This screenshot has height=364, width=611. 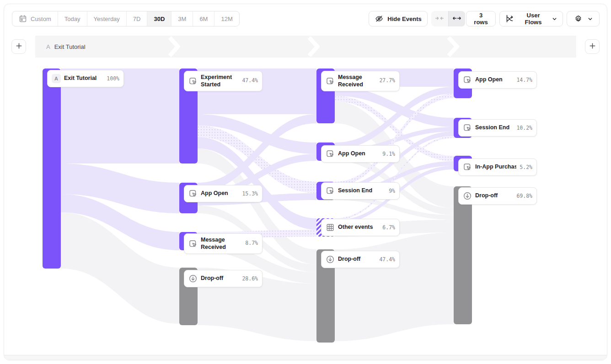 I want to click on date-range-label: 3M, so click(x=182, y=19).